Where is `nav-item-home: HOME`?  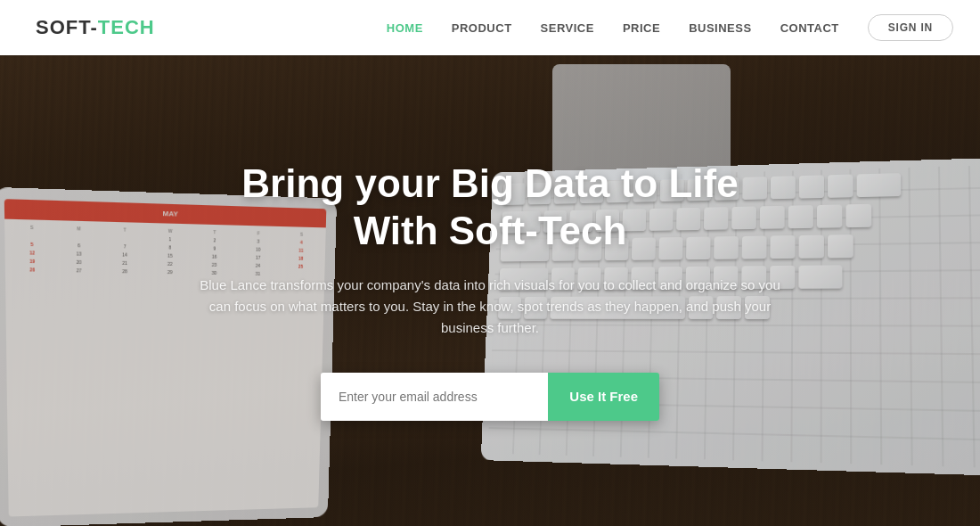 nav-item-home: HOME is located at coordinates (404, 28).